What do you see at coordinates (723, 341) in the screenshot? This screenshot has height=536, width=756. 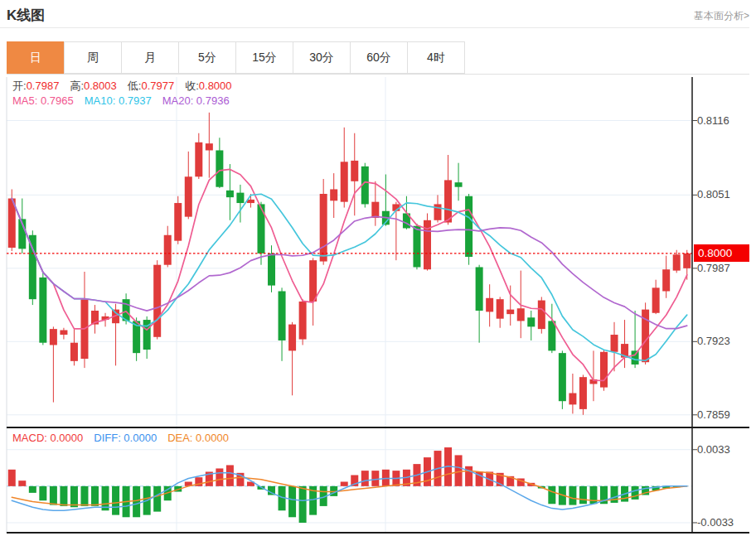 I see `axis-label: 0.7923` at bounding box center [723, 341].